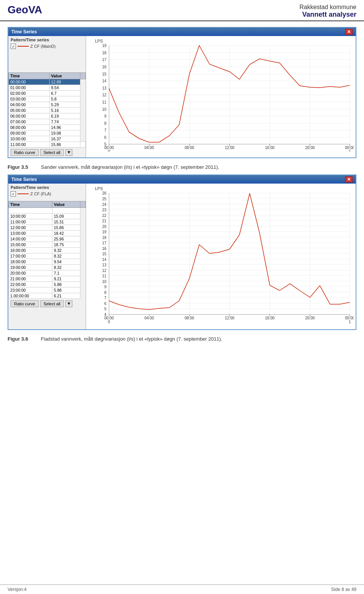 The image size is (364, 594). Describe the element at coordinates (66, 211) in the screenshot. I see `table-cell-value: 16.64` at that location.